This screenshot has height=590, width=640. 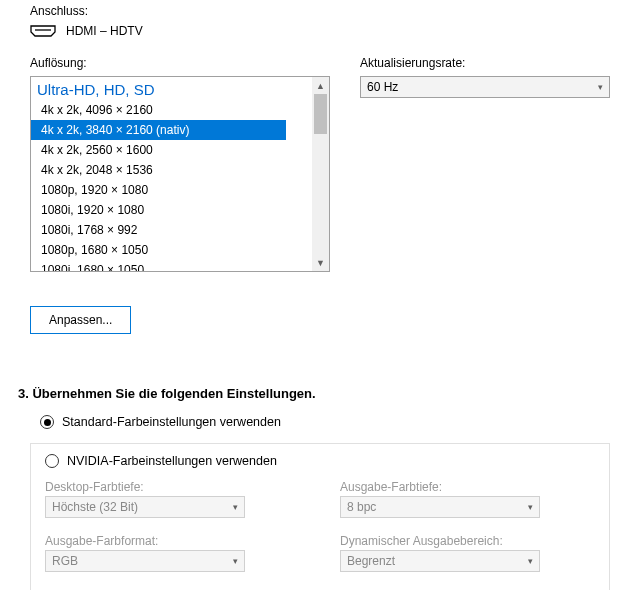 What do you see at coordinates (172, 461) in the screenshot?
I see `radio-nvidia-label: NVIDIA-Farbeinstellungen verwenden` at bounding box center [172, 461].